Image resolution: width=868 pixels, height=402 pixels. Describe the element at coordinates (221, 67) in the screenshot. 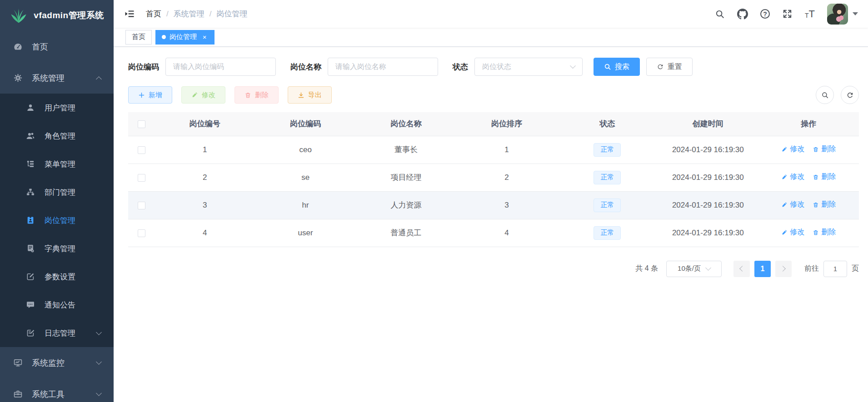

I see `post-code-input` at that location.